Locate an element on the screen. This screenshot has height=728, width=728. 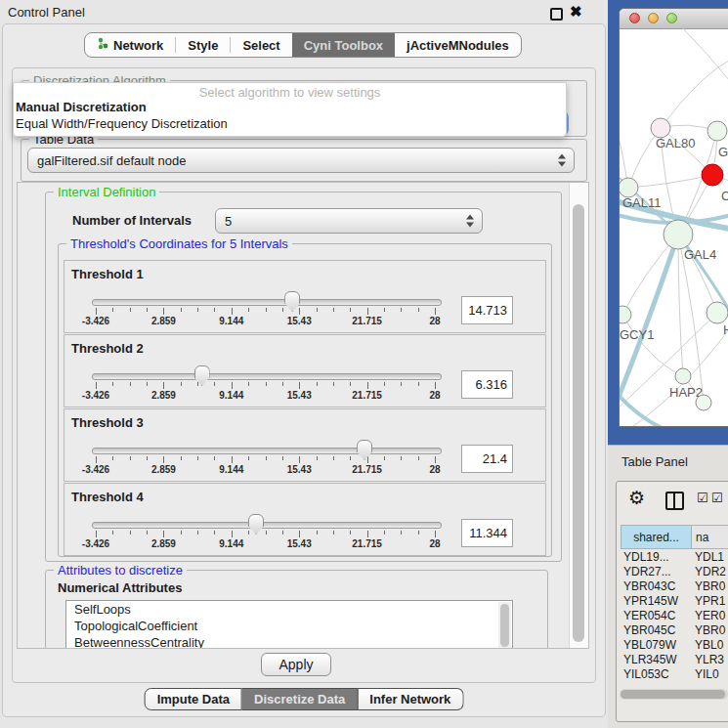
algorithm-hint: Select algorithm to view settings is located at coordinates (289, 92).